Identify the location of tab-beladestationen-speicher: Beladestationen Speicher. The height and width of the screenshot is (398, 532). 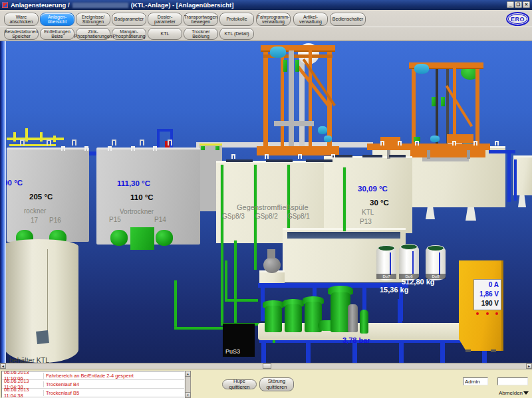
(21, 34).